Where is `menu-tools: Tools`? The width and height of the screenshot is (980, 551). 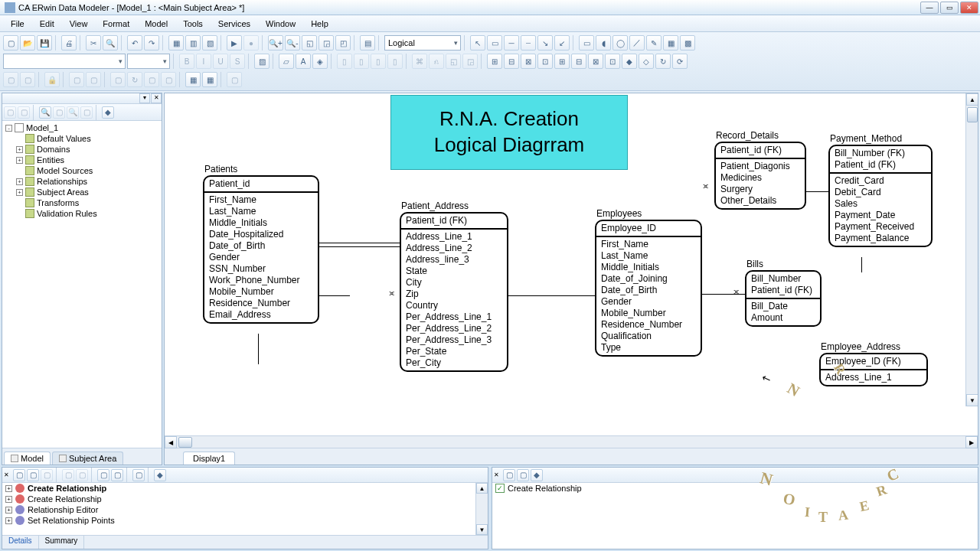 menu-tools: Tools is located at coordinates (193, 24).